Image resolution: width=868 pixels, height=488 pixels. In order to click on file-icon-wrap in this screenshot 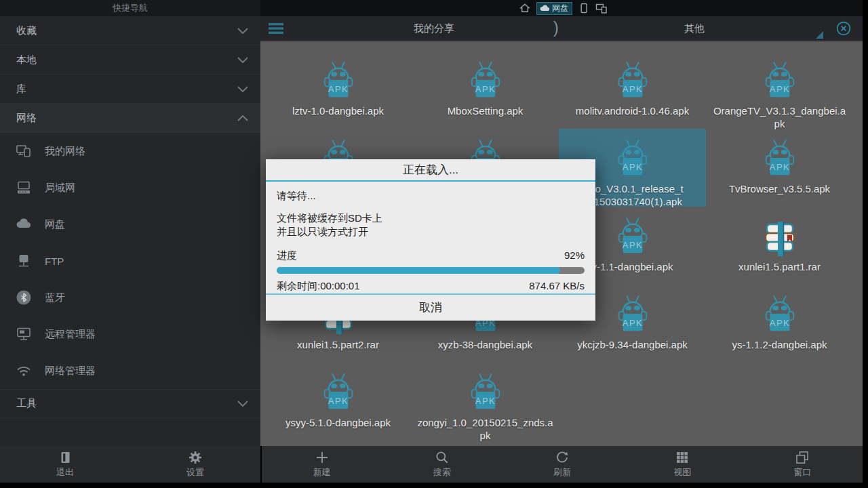, I will do `click(780, 237)`.